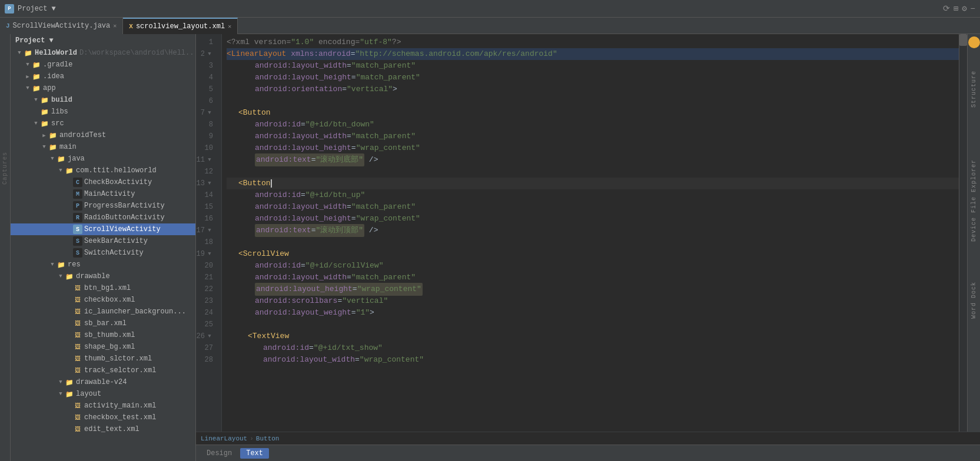 The height and width of the screenshot is (461, 980). What do you see at coordinates (103, 417) in the screenshot?
I see `tree-item-checkbox-test: 🖼 checkbox_test.xml` at bounding box center [103, 417].